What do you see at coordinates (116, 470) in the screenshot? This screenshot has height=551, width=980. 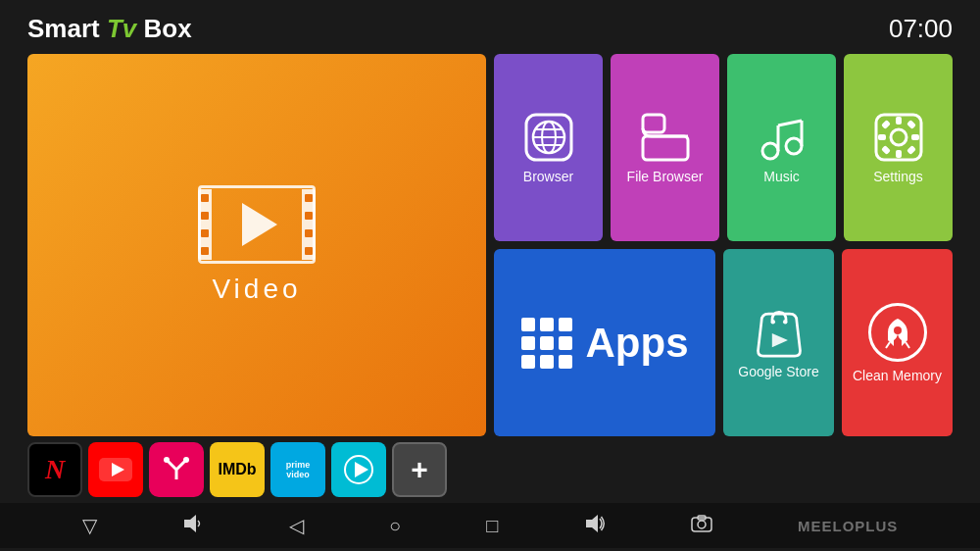 I see `youtube-app-icon` at bounding box center [116, 470].